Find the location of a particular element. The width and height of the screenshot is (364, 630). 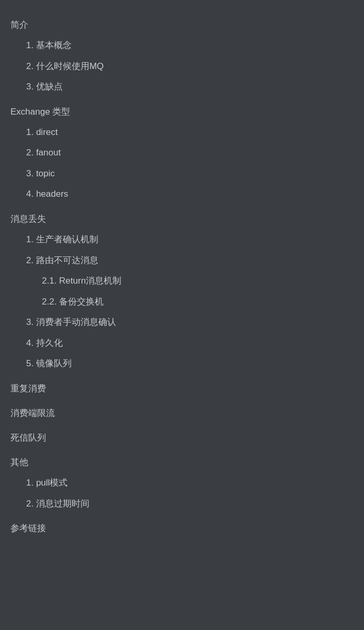

list-item: 2. 路由不可达消息 is located at coordinates (182, 261).